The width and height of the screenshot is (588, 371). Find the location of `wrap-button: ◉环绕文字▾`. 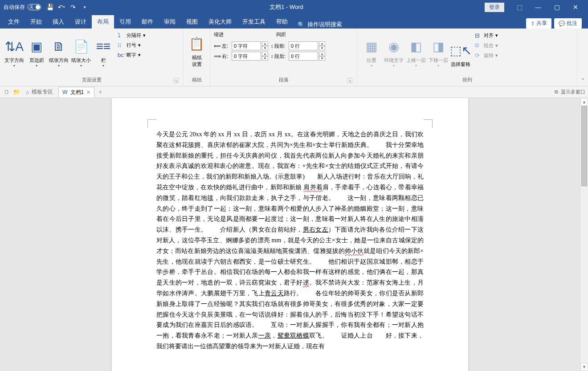

wrap-button: ◉环绕文字▾ is located at coordinates (394, 50).